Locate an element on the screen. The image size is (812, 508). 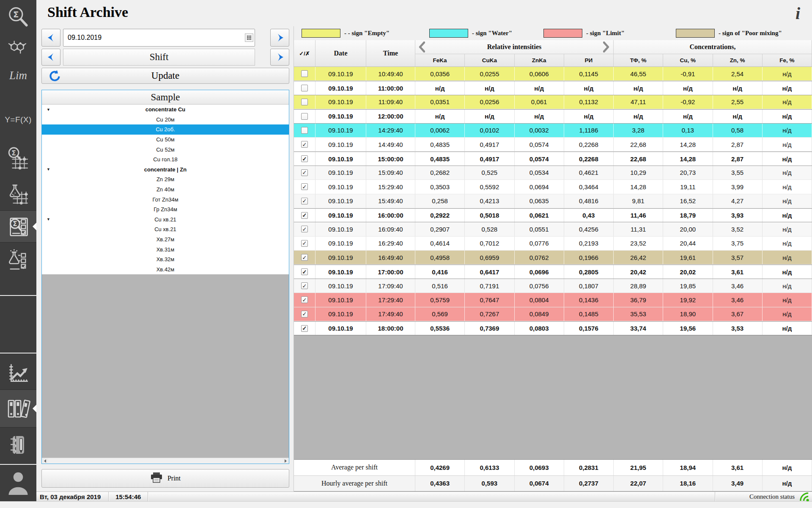
table-row: 09.10.1911:09:400,03510,02560,0610,11324… is located at coordinates (553, 102).